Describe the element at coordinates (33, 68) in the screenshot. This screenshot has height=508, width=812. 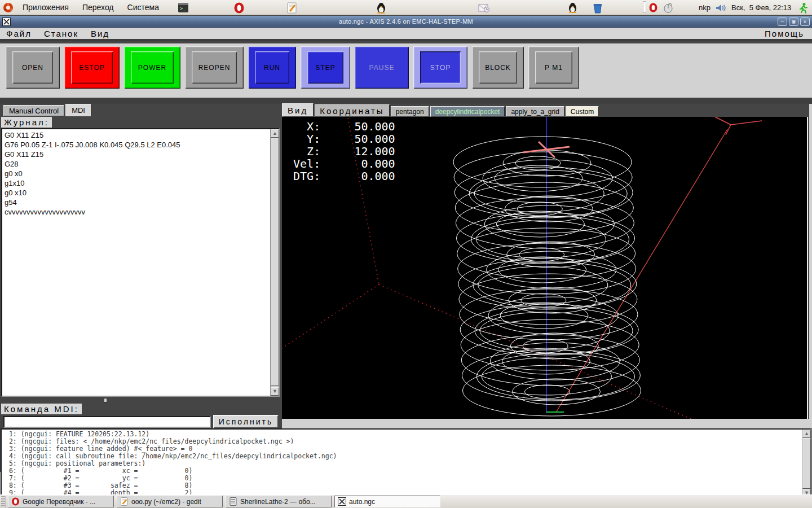
I see `open-button: OPEN` at that location.